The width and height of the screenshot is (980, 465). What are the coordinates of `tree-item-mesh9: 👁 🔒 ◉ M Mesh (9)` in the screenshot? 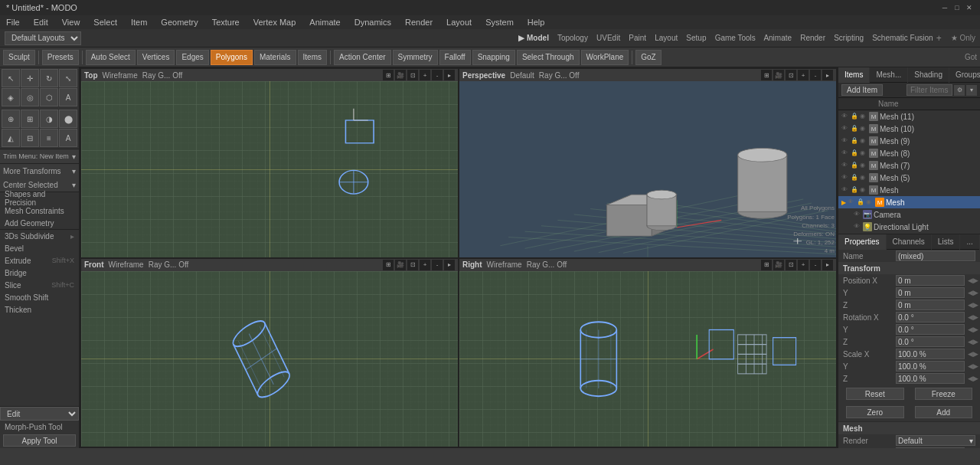 It's located at (910, 141).